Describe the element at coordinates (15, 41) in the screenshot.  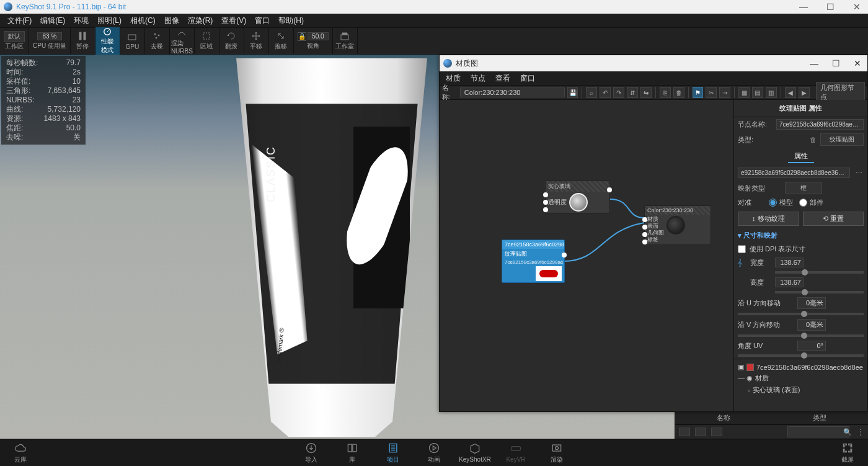
I see `default-workspace: 默认 工作区` at that location.